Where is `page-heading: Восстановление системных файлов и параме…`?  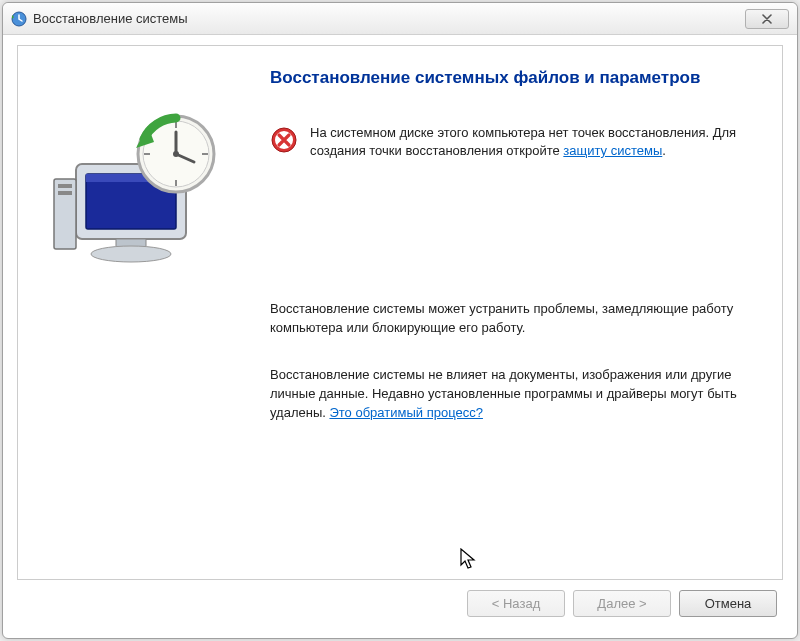 page-heading: Восстановление системных файлов и параме… is located at coordinates (510, 78).